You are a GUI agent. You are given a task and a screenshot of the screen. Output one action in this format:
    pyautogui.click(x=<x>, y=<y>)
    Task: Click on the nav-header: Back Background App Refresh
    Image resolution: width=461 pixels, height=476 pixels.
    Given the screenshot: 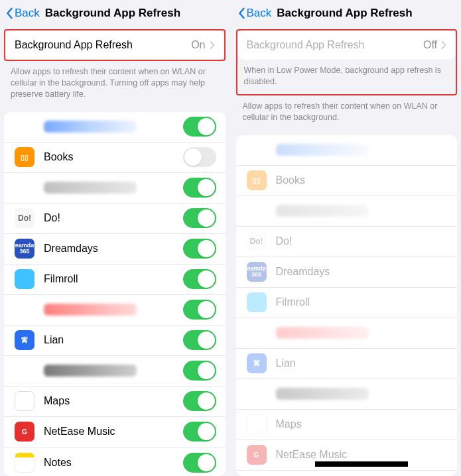 What is the action you would take?
    pyautogui.click(x=347, y=15)
    